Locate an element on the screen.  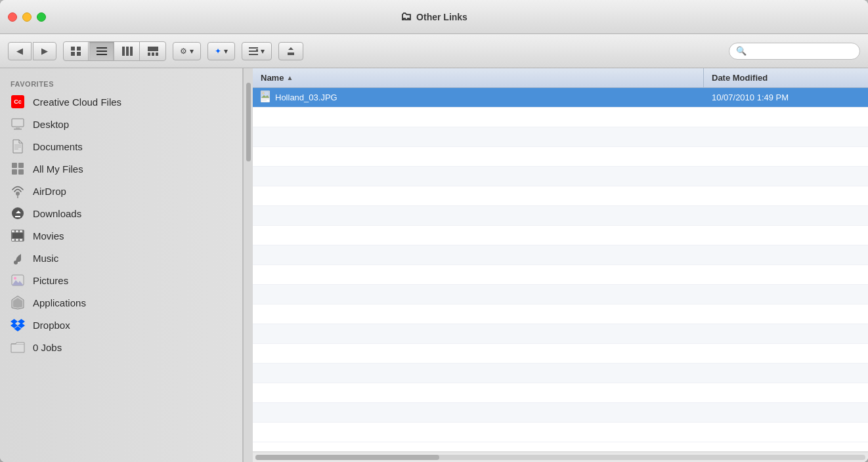
sidebar-item-all-my-files: All My Files is located at coordinates (121, 169).